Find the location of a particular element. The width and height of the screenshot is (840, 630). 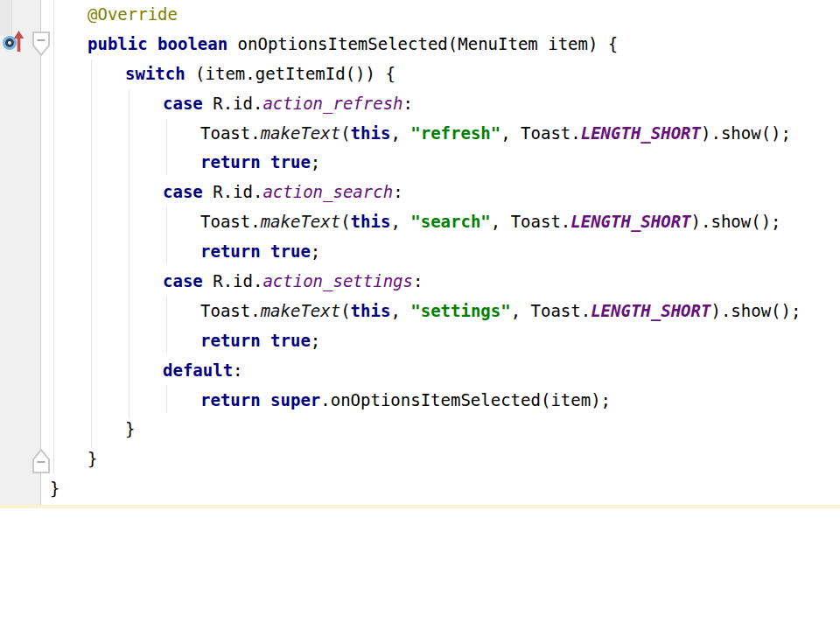

code-line-1: @Override is located at coordinates (420, 15).